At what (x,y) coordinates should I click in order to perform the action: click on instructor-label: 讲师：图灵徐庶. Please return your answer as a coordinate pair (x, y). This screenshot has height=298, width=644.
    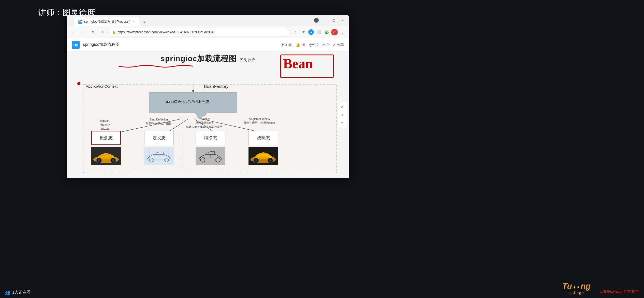
    Looking at the image, I should click on (67, 13).